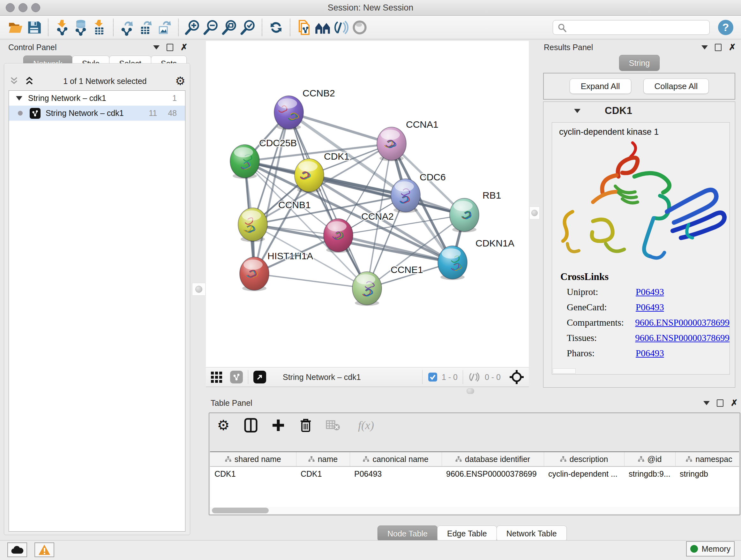  Describe the element at coordinates (601, 307) in the screenshot. I see `crosslink-label: GeneCard:` at that location.